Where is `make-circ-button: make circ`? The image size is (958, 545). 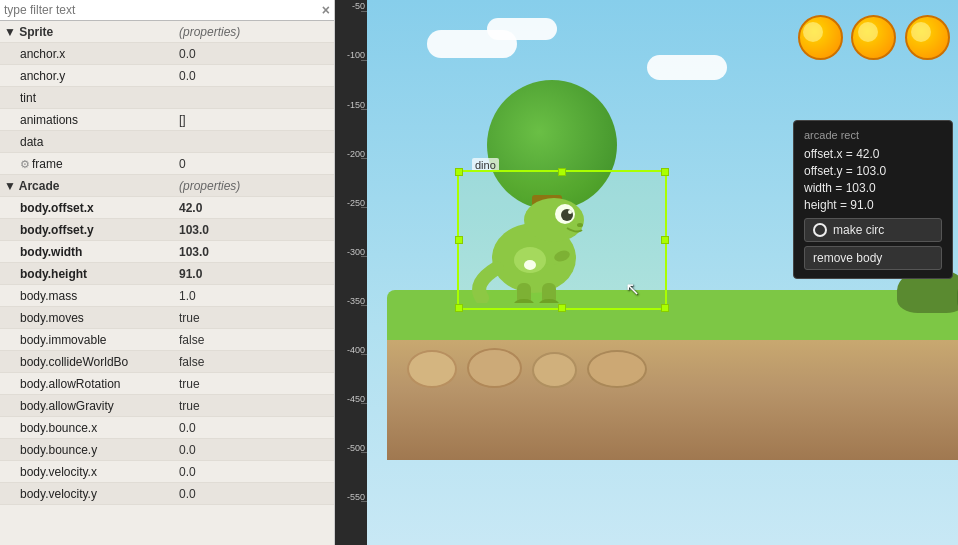
make-circ-button: make circ is located at coordinates (873, 230).